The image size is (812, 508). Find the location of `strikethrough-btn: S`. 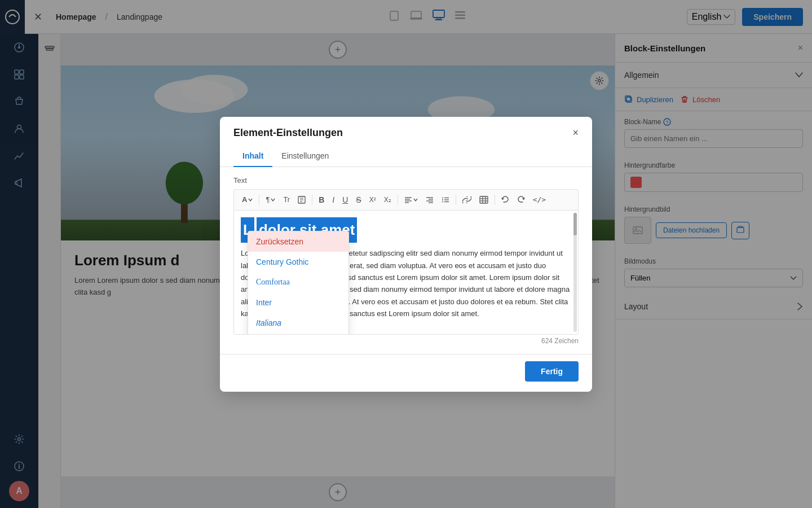

strikethrough-btn: S is located at coordinates (359, 200).